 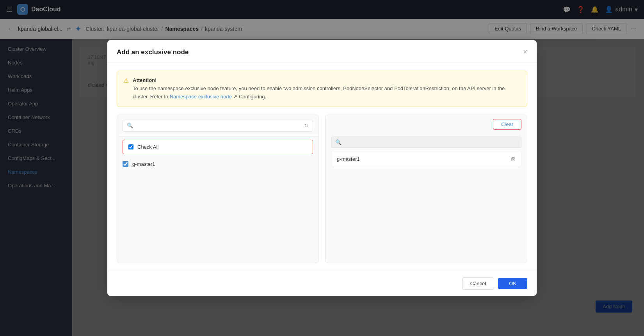 I want to click on clear-button: Clear, so click(x=507, y=124).